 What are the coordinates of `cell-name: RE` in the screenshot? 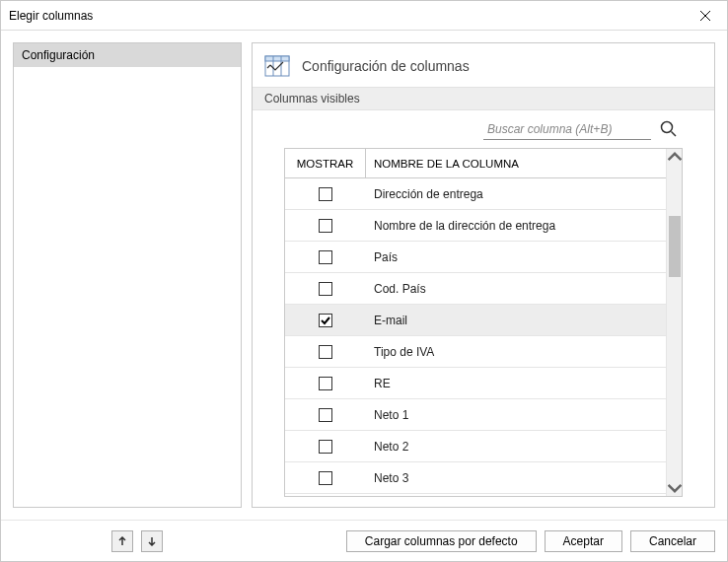 It's located at (516, 384).